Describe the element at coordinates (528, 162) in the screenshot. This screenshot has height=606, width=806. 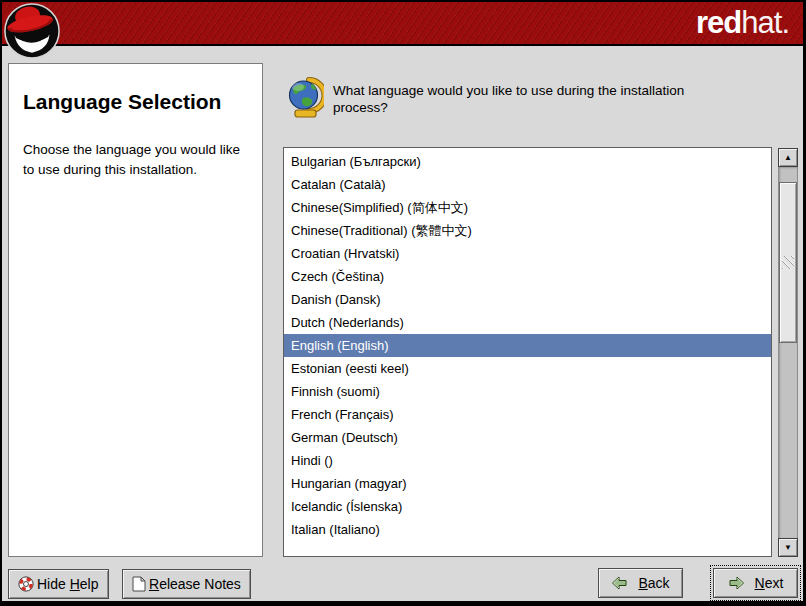
I see `list-item: Bulgarian (Български)` at that location.